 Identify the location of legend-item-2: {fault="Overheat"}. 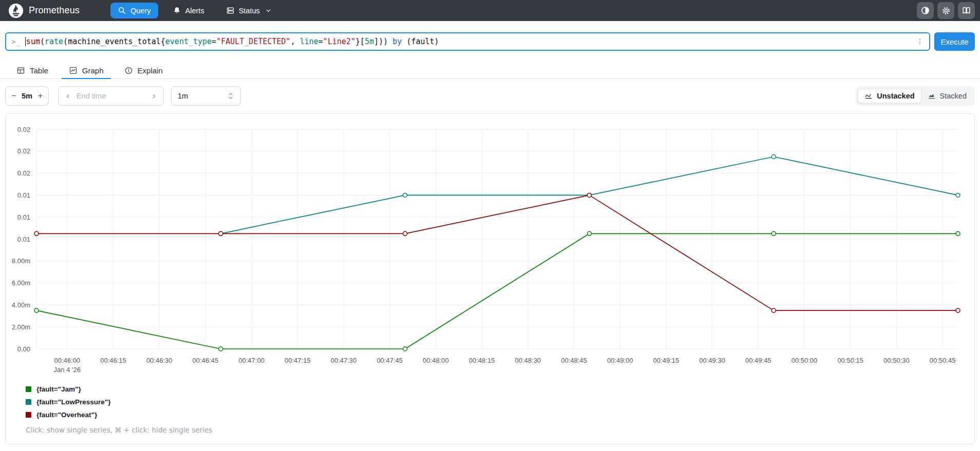
(500, 415).